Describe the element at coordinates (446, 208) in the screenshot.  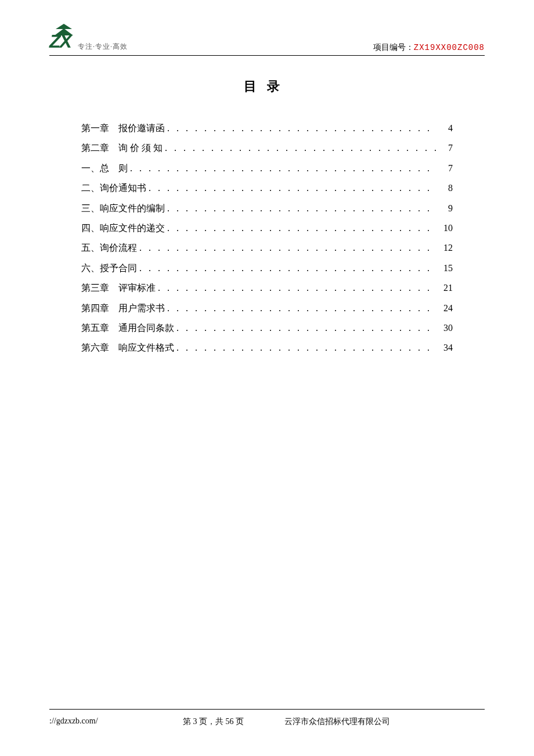
I see `toc-page: 9` at that location.